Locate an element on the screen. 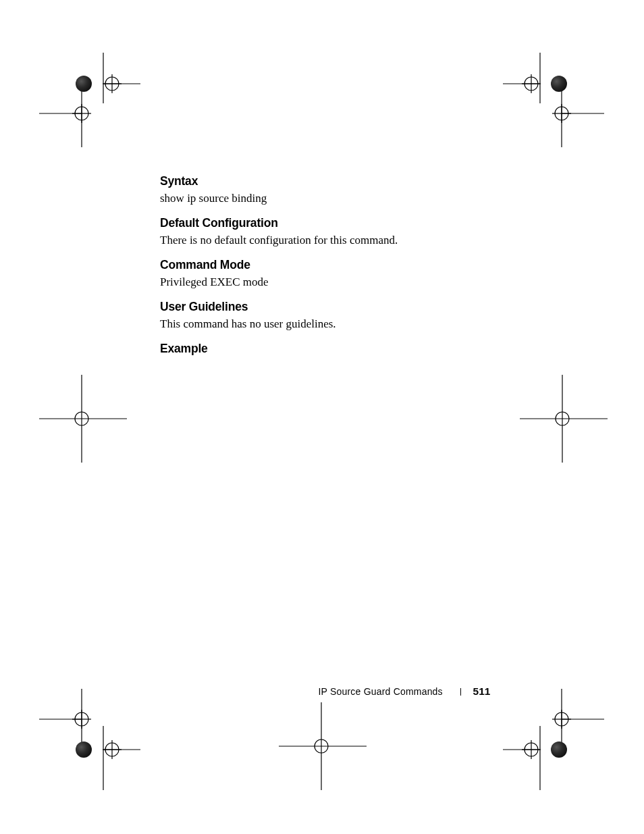 Image resolution: width=644 pixels, height=834 pixels. text-default-config: There is no default configuration for th… is located at coordinates (322, 240).